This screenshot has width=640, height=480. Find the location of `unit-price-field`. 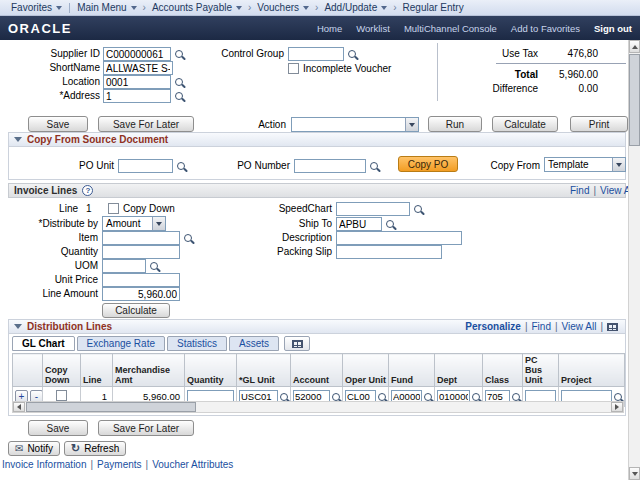

unit-price-field is located at coordinates (141, 280).